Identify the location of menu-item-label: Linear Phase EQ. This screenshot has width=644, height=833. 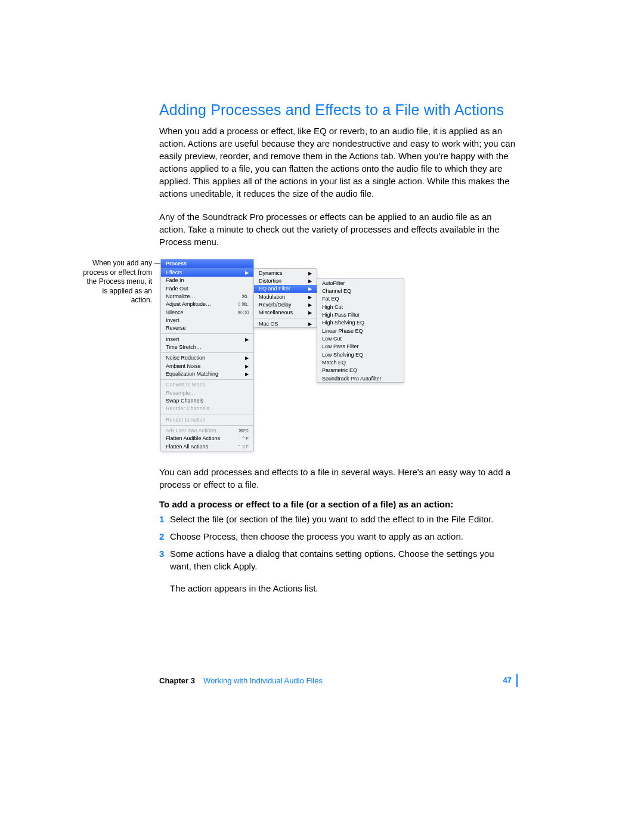
(342, 331).